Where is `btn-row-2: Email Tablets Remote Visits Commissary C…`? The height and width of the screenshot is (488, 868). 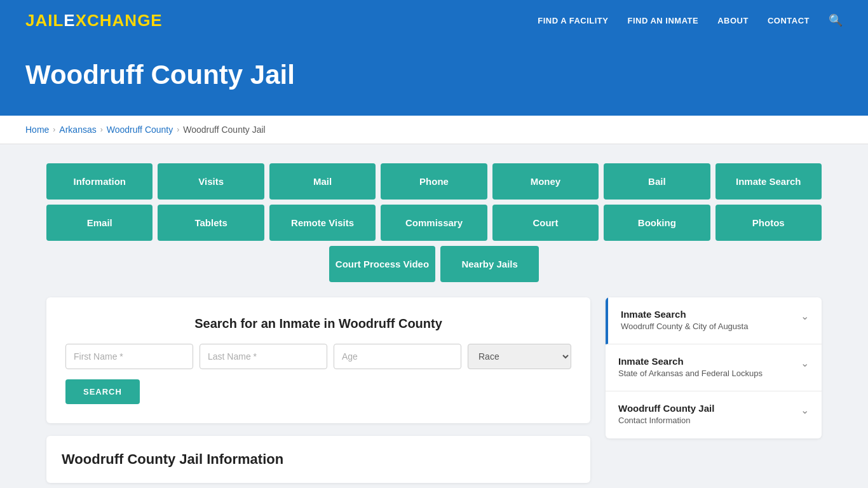 btn-row-2: Email Tablets Remote Visits Commissary C… is located at coordinates (434, 222).